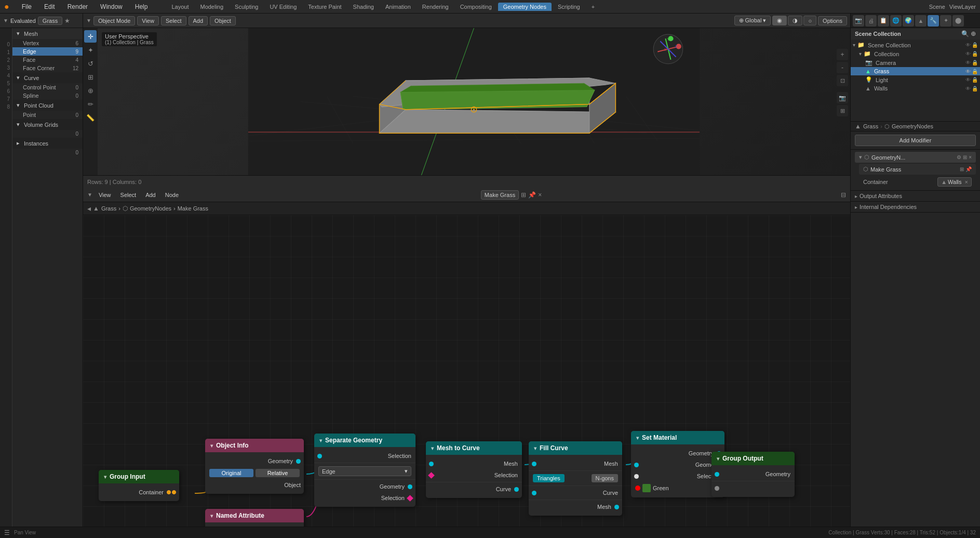 Image resolution: width=980 pixels, height=538 pixels. Describe the element at coordinates (678, 464) in the screenshot. I see `node-set-material: ▾ Set Material Geometry Geometry` at that location.